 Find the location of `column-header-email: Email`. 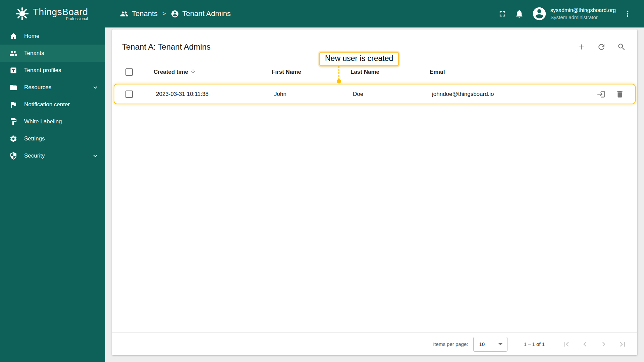

column-header-email: Email is located at coordinates (508, 72).